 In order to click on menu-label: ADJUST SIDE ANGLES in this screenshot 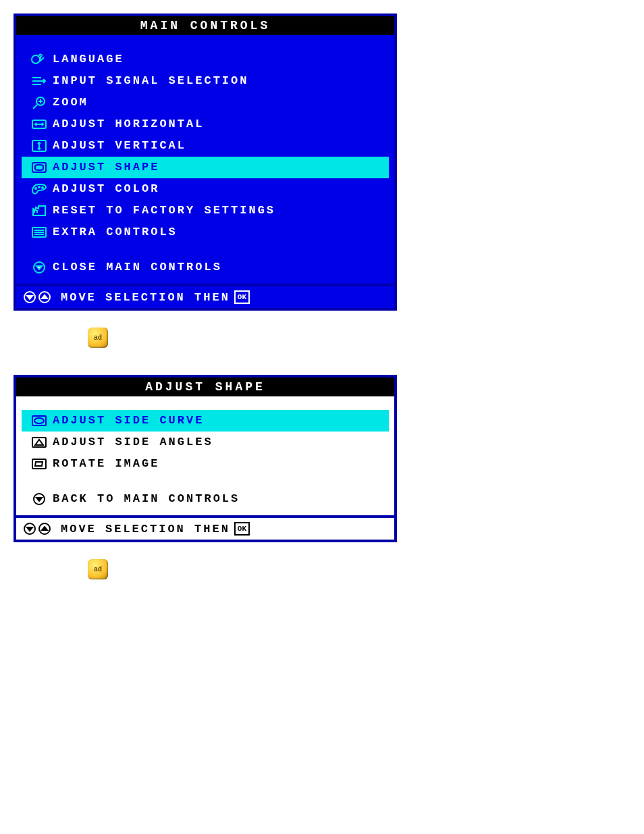, I will do `click(133, 442)`.